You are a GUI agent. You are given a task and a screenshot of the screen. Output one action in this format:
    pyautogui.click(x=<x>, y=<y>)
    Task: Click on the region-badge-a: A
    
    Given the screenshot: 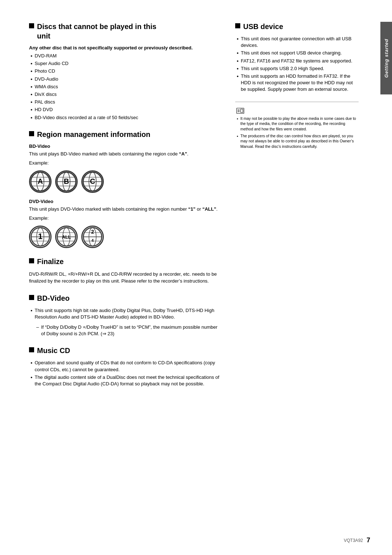 What is the action you would take?
    pyautogui.click(x=40, y=182)
    